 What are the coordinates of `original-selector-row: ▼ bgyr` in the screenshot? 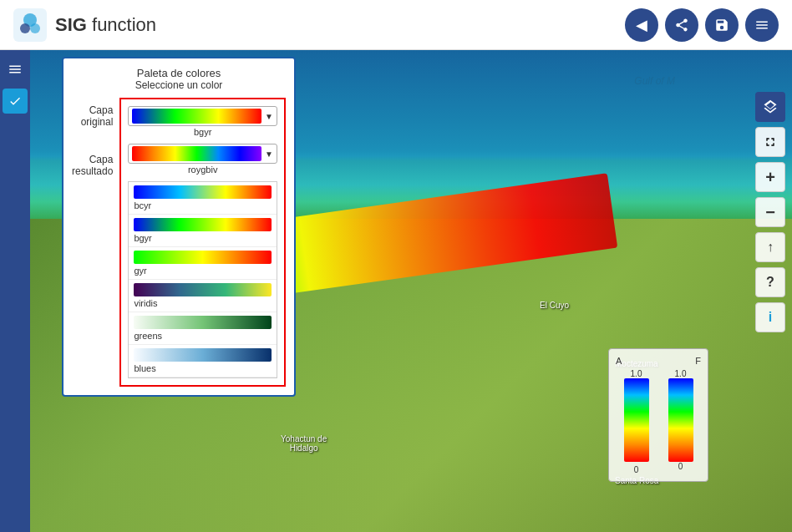 It's located at (202, 122).